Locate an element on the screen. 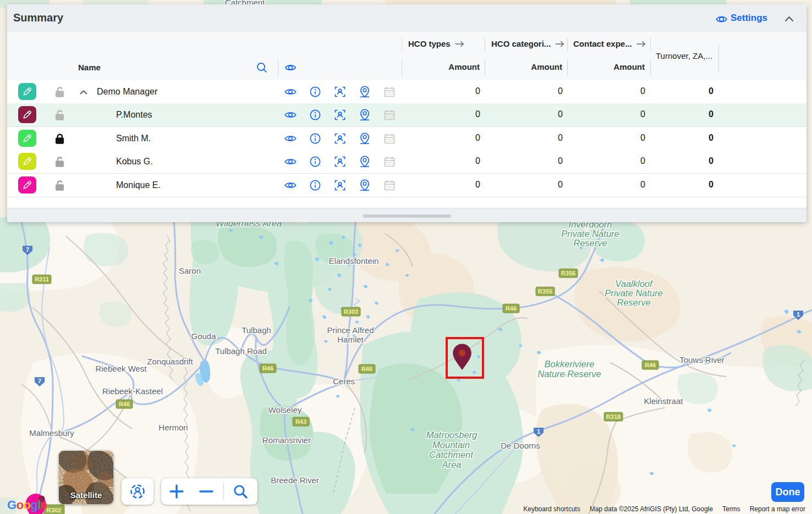  svg-text: R303 is located at coordinates (351, 312).